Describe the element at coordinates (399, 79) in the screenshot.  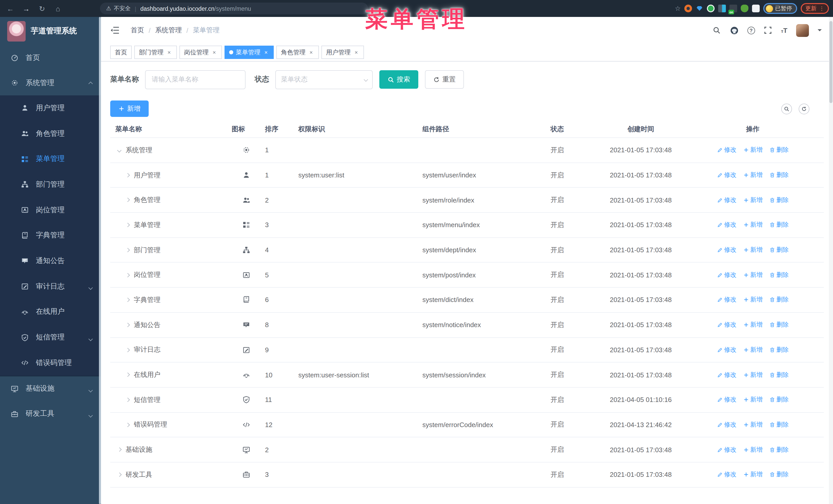
I see `search-button: 搜索` at that location.